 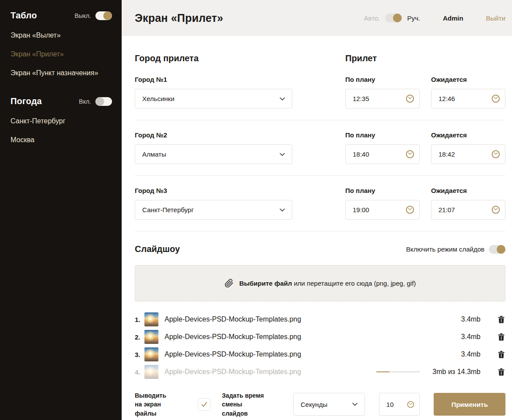 I want to click on expected-3-input, so click(x=465, y=210).